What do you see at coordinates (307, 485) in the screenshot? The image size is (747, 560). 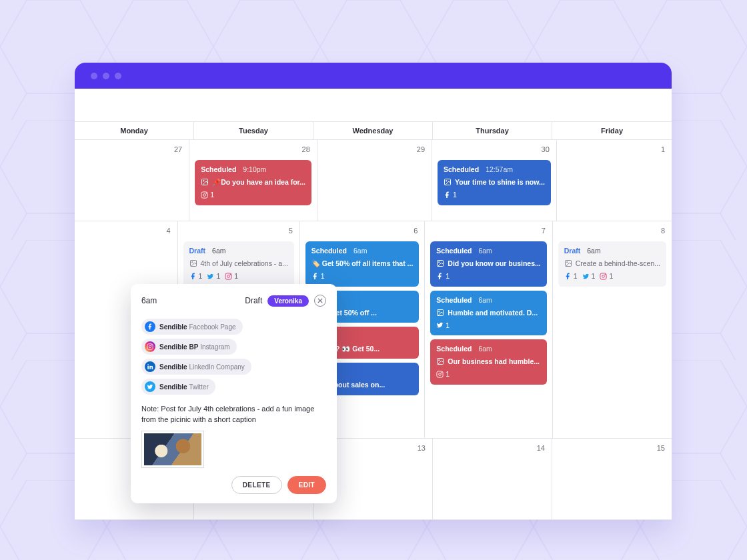 I see `edit-button: EDIT` at bounding box center [307, 485].